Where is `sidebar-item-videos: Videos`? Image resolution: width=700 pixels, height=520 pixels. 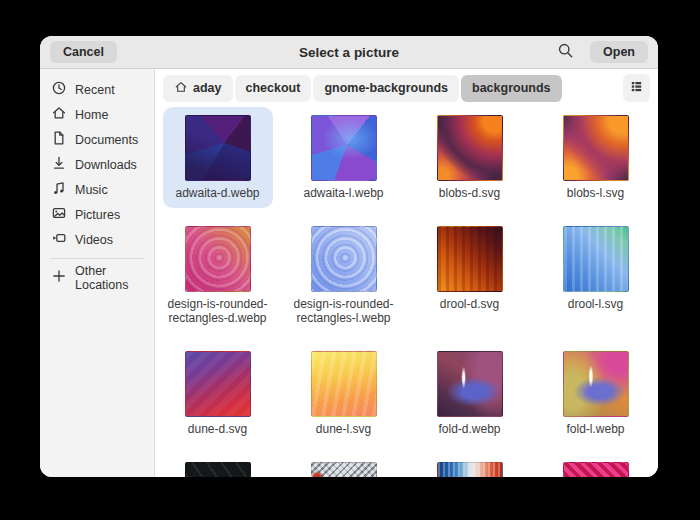
sidebar-item-videos: Videos is located at coordinates (97, 240).